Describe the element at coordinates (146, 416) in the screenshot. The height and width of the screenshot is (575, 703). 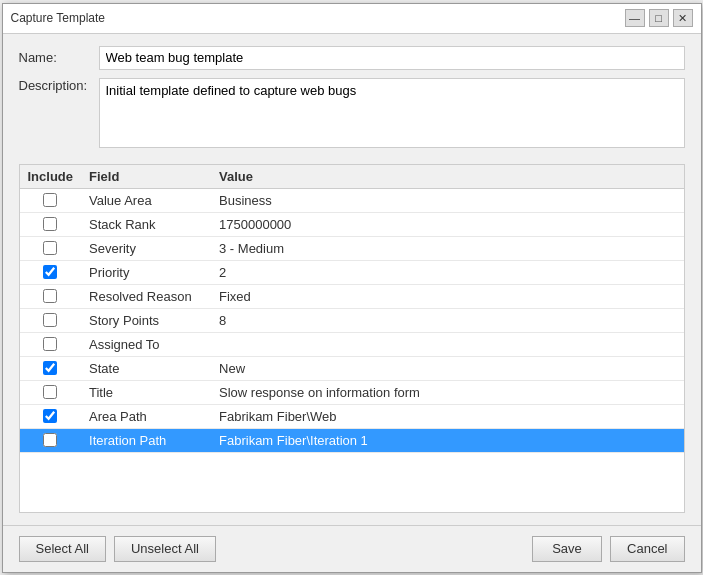
I see `field-cell: Area Path` at that location.